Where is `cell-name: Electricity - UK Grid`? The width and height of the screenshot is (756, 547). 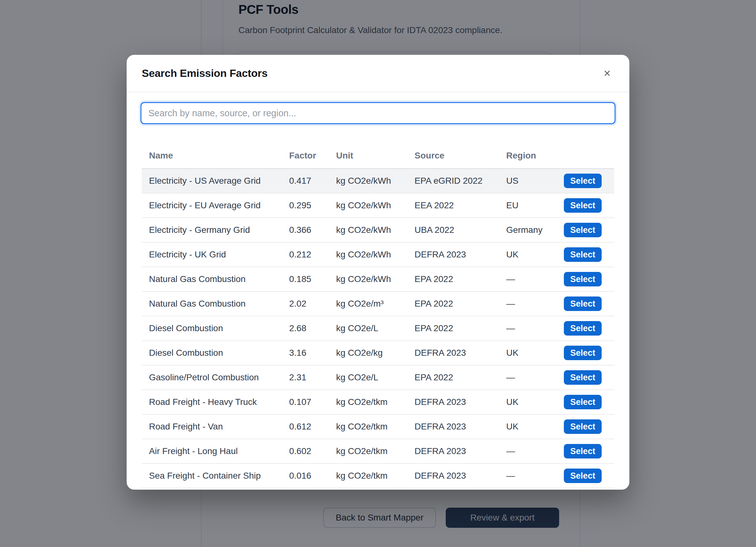 cell-name: Electricity - UK Grid is located at coordinates (219, 255).